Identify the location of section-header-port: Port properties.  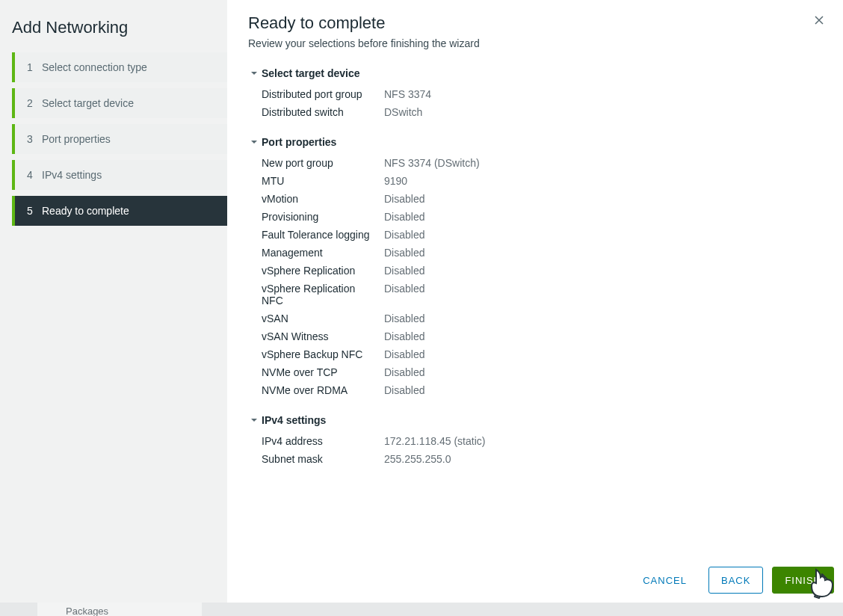
(535, 142).